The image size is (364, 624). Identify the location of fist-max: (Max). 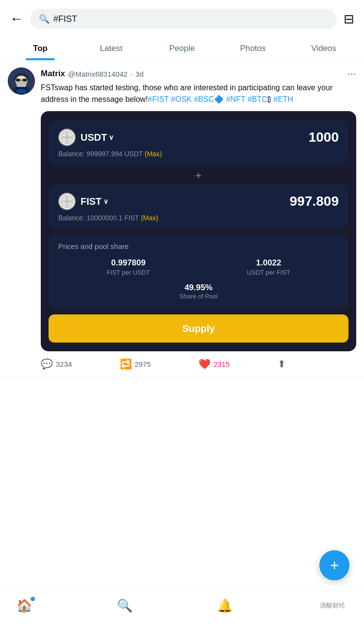
(149, 218).